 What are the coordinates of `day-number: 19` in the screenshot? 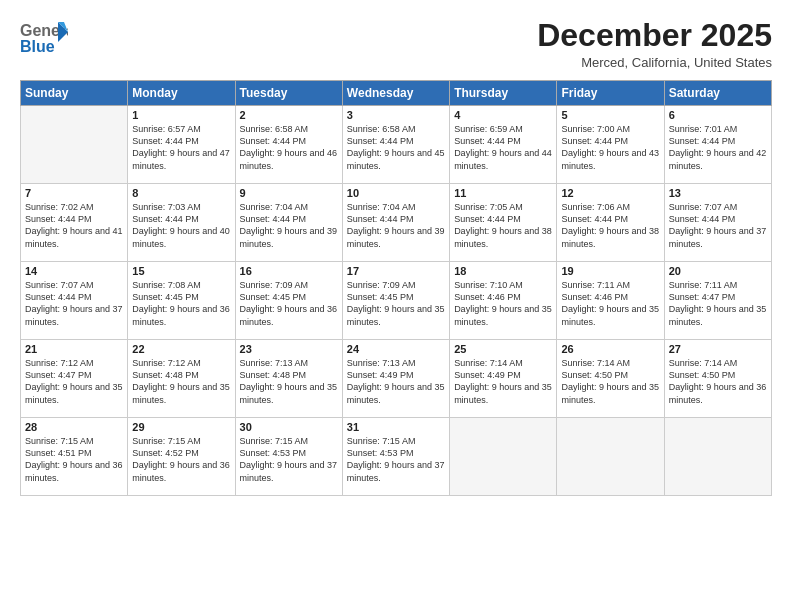 It's located at (610, 271).